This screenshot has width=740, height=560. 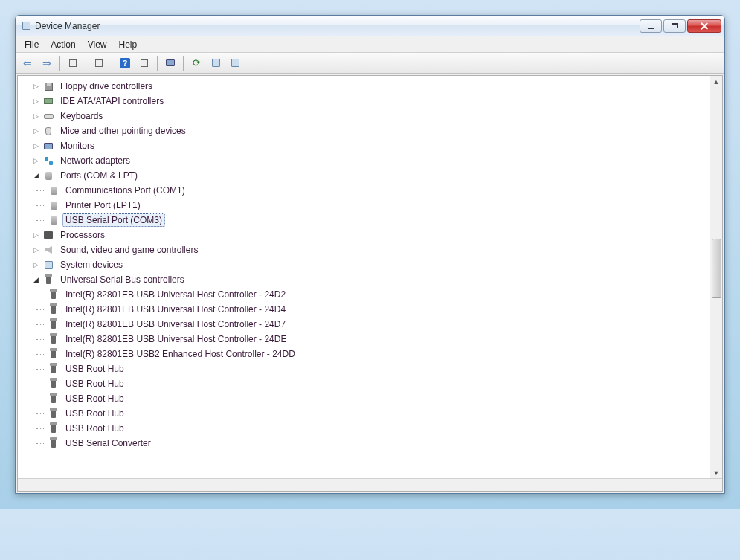 I want to click on back-button, so click(x=28, y=63).